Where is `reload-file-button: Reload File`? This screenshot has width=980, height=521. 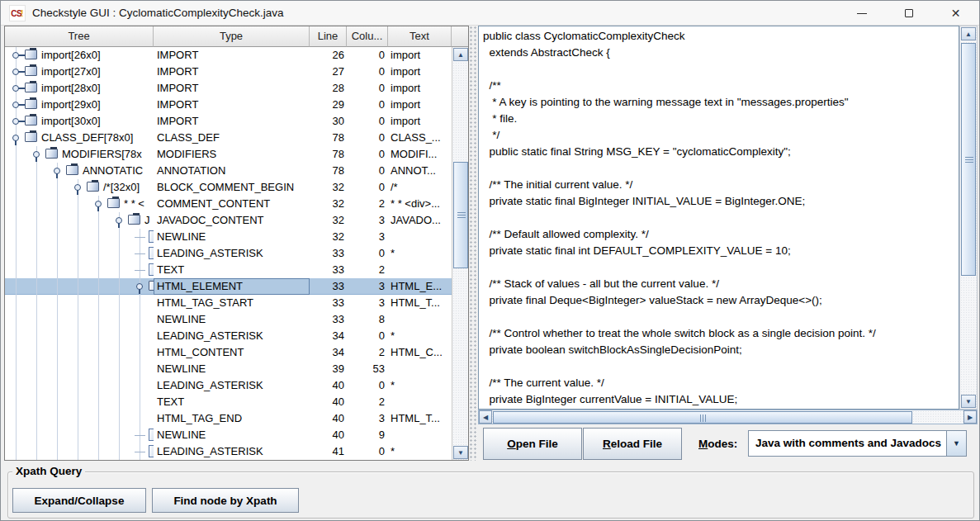 reload-file-button: Reload File is located at coordinates (632, 444).